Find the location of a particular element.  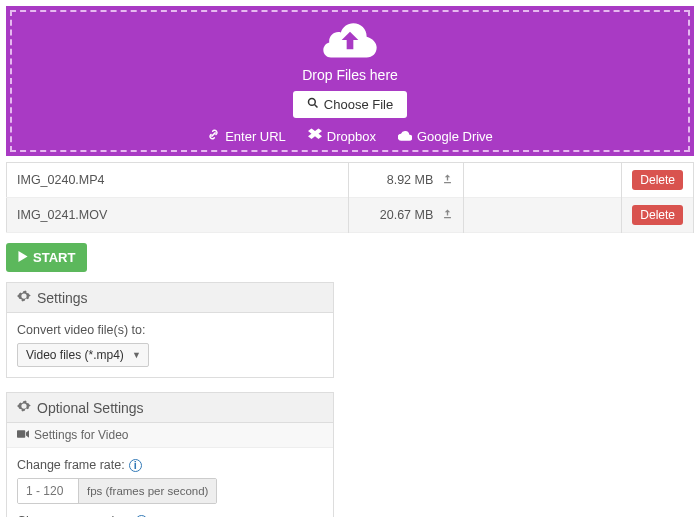

video-icon is located at coordinates (23, 435).